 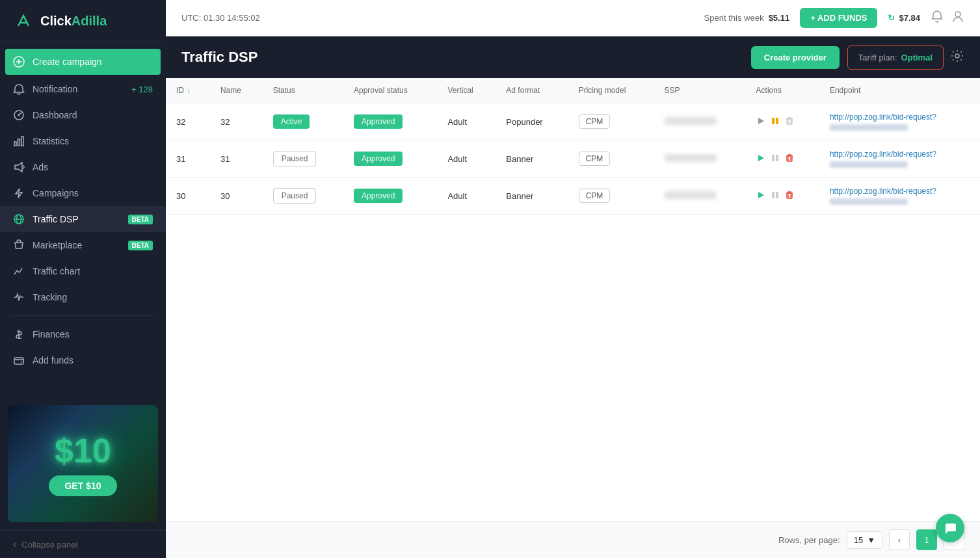 What do you see at coordinates (83, 193) in the screenshot?
I see `sidebar-item-campaigns: Campaigns` at bounding box center [83, 193].